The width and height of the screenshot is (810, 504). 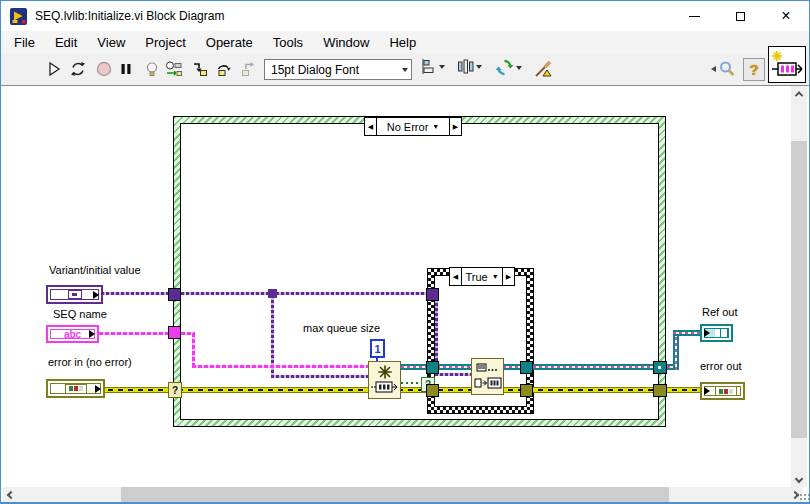 What do you see at coordinates (660, 368) in the screenshot?
I see `tunnel-queue-out` at bounding box center [660, 368].